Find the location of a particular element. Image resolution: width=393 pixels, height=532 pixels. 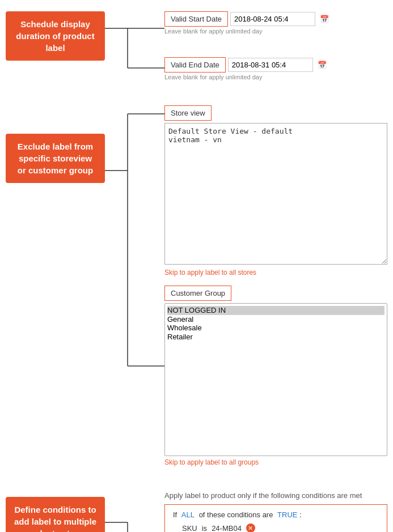

exclude-connector is located at coordinates (135, 248).